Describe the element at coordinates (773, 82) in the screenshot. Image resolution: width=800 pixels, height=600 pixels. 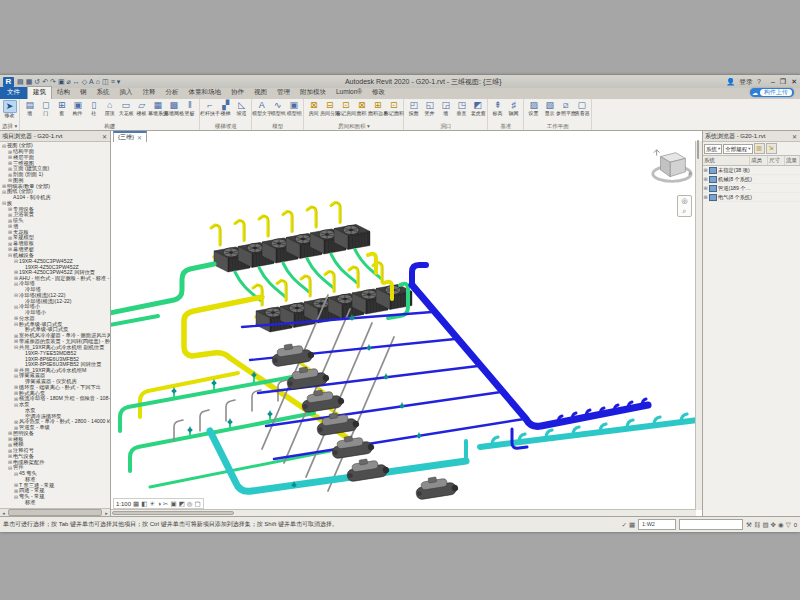
I see `minimize-button: –` at that location.